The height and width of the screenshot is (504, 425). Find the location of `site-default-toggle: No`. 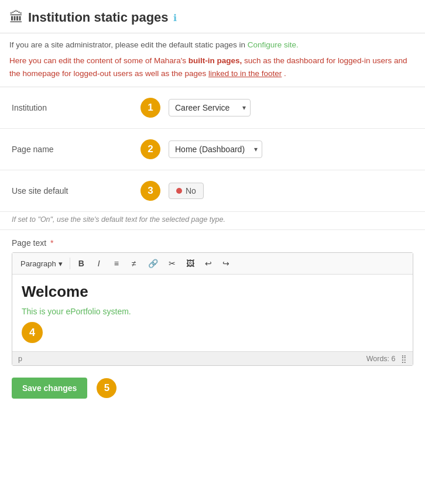

site-default-toggle: No is located at coordinates (186, 191).